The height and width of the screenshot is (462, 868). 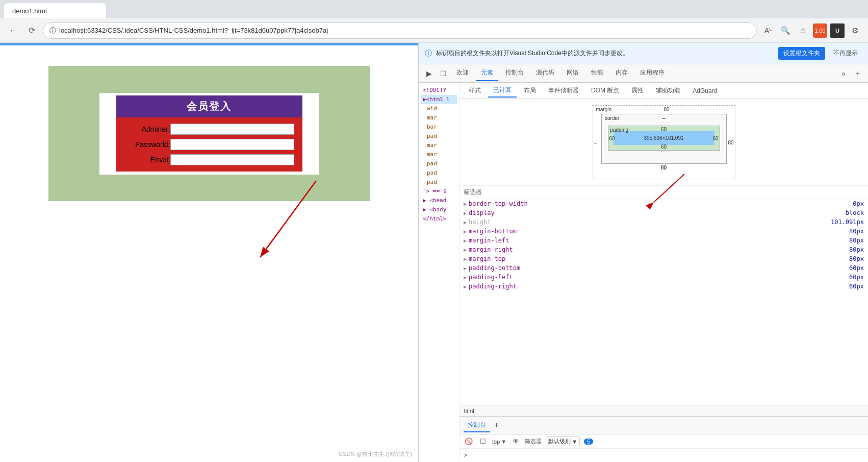 What do you see at coordinates (664, 147) in the screenshot?
I see `padding-bottom-value: 60` at bounding box center [664, 147].